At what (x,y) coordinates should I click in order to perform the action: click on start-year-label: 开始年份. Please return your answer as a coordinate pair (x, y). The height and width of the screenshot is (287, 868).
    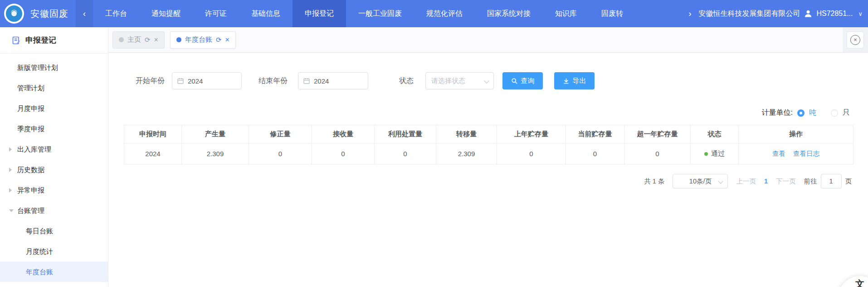
    Looking at the image, I should click on (150, 81).